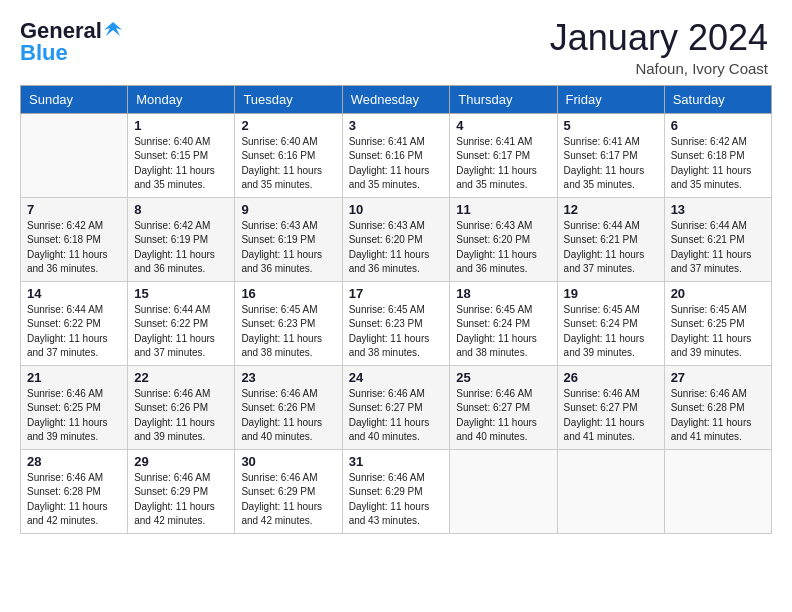  I want to click on calendar-cell: 21Sunrise: 6:46 AM Sunset: 6:25 PM Dayli…, so click(74, 407).